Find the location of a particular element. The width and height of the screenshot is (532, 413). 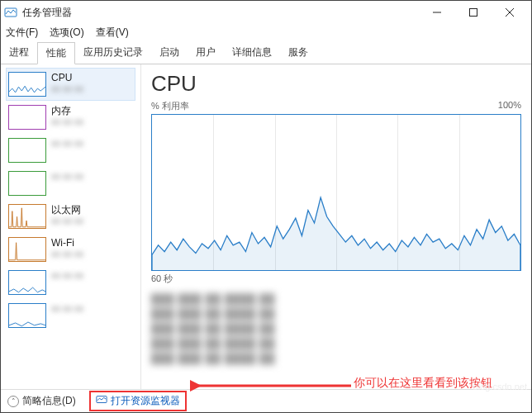

sidebar-item-gpu2 is located at coordinates (71, 316).